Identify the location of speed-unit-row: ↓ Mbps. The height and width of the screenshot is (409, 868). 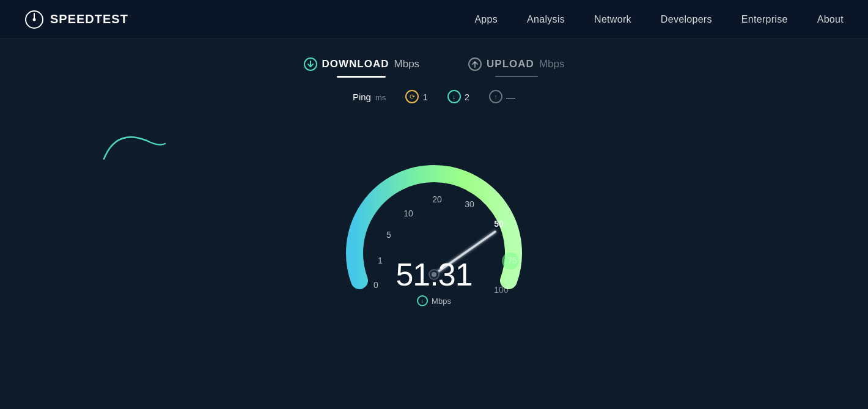
(434, 301).